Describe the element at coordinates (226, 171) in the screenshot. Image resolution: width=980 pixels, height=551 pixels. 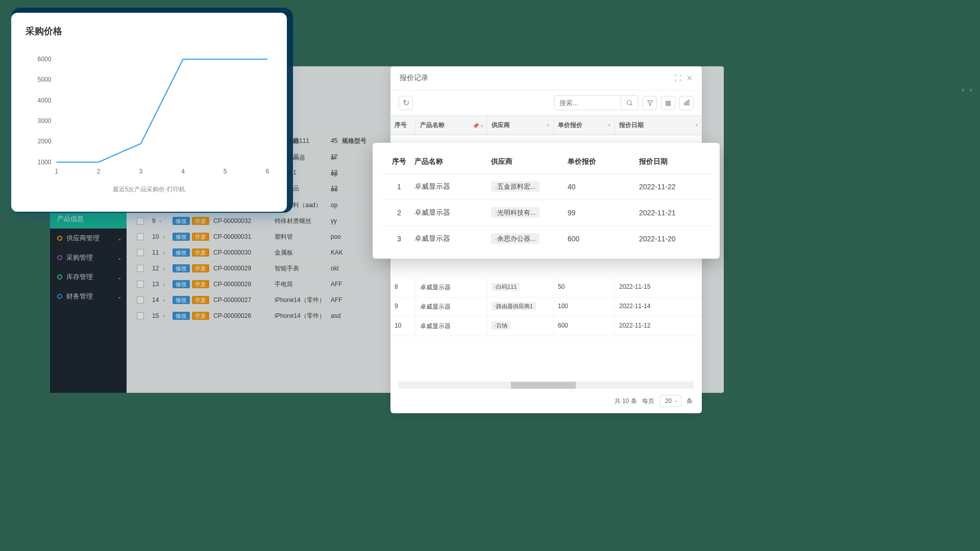
I see `svg-text: 5` at that location.